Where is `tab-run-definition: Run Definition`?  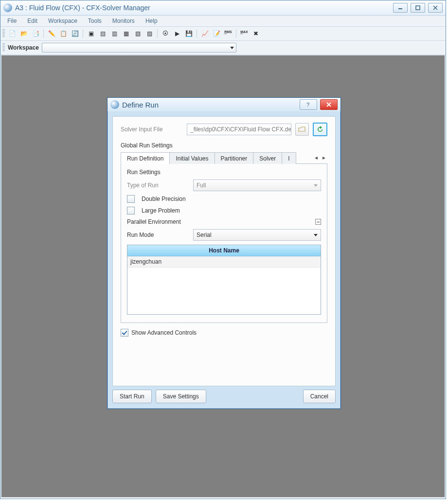
tab-run-definition: Run Definition is located at coordinates (145, 158).